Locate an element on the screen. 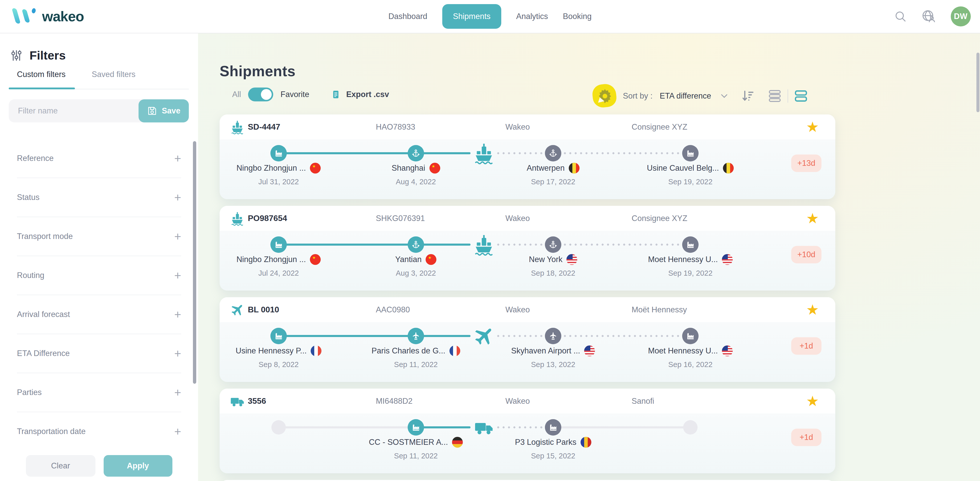  all-toggle-label: All is located at coordinates (237, 94).